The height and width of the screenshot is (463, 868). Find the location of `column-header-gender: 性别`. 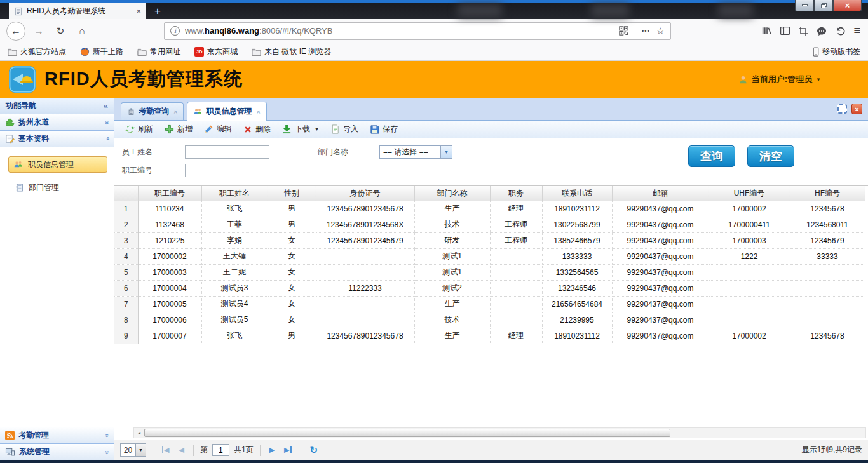

column-header-gender: 性别 is located at coordinates (292, 193).